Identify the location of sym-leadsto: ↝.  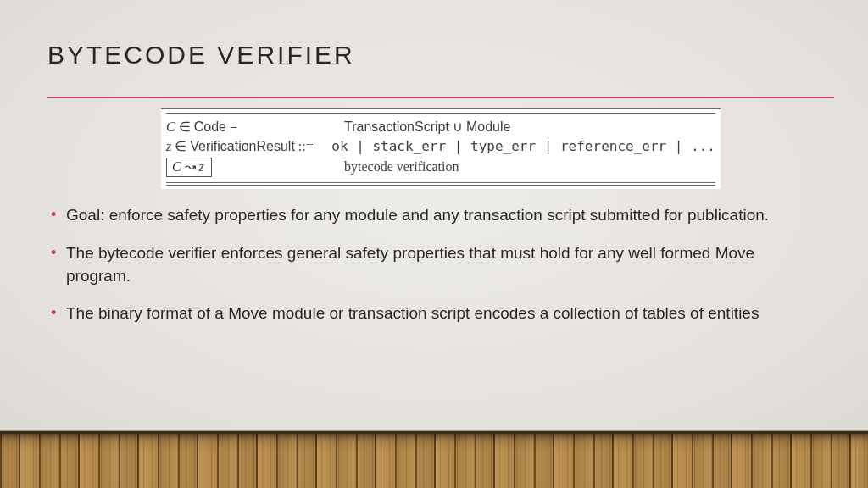
(190, 166).